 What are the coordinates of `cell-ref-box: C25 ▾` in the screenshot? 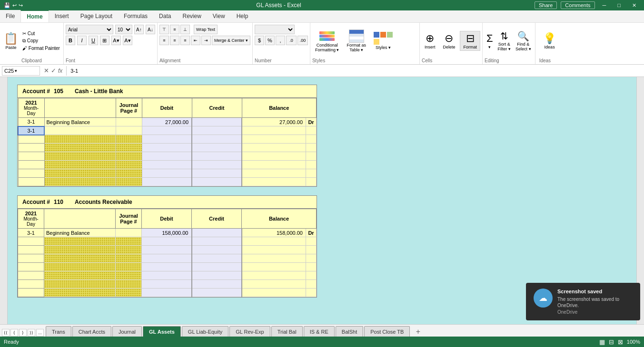 It's located at (21, 71).